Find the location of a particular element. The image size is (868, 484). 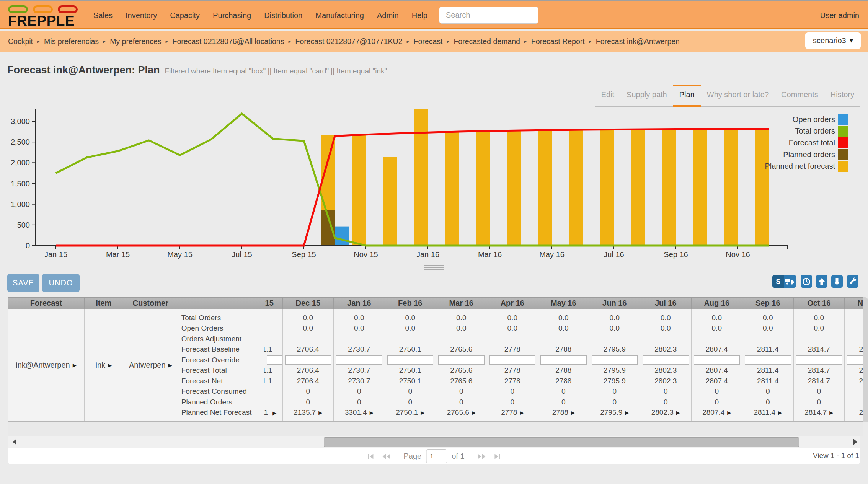

cell-orders-adjustment-May16 is located at coordinates (563, 339).